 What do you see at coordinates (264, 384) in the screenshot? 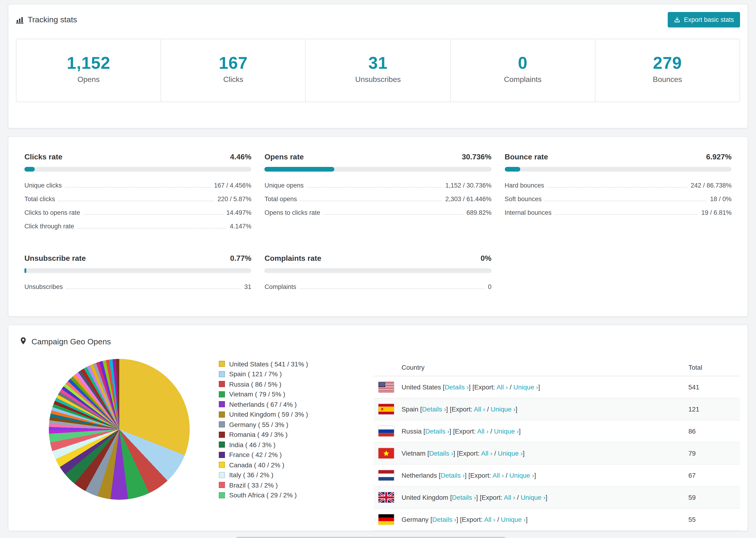
I see `legend-item: Russia ( 86 / 5% )` at bounding box center [264, 384].